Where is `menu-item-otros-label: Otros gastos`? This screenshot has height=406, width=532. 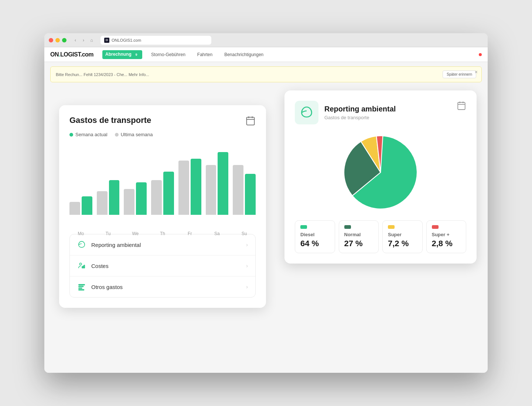
menu-item-otros-label: Otros gastos is located at coordinates (166, 287).